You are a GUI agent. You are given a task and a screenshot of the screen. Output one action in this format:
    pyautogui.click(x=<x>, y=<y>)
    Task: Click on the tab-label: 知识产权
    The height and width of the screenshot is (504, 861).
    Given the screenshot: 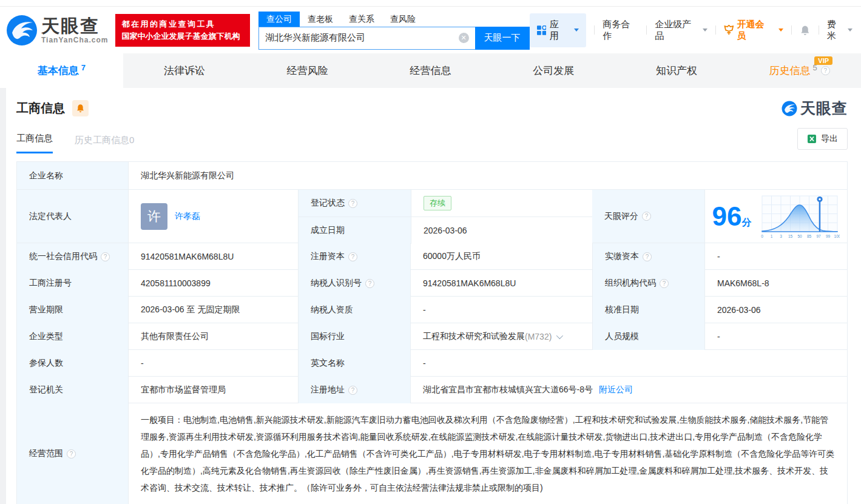 What is the action you would take?
    pyautogui.click(x=677, y=70)
    